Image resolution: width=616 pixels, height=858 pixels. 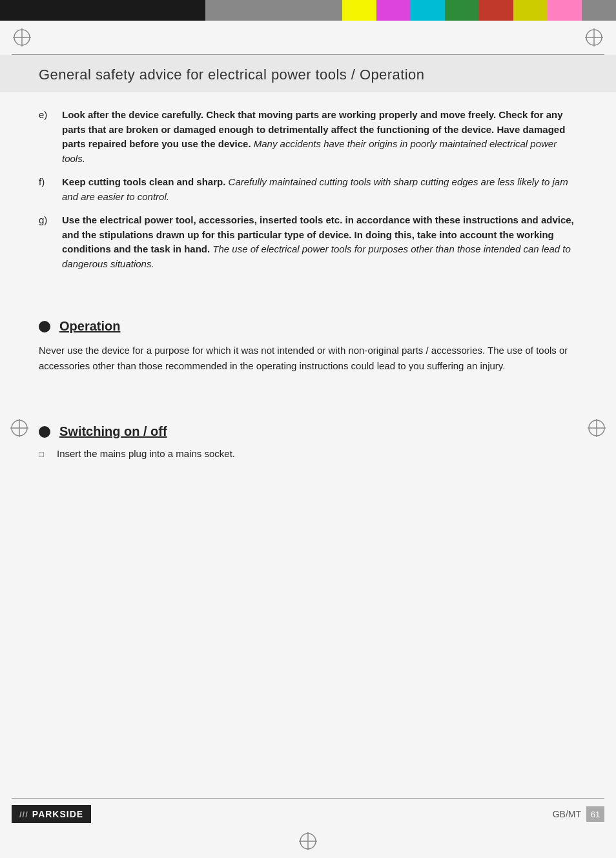 I want to click on logo-text: PARKSIDE, so click(x=58, y=814).